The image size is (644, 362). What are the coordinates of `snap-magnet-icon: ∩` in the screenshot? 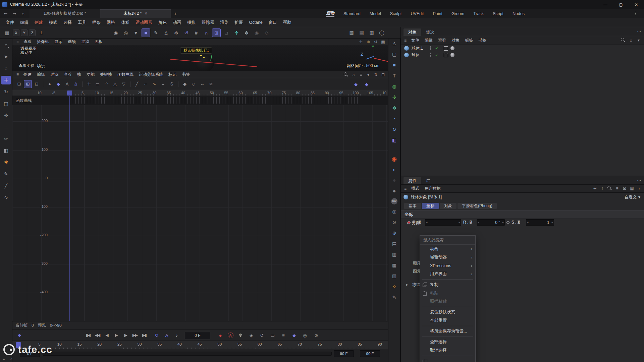 It's located at (206, 33).